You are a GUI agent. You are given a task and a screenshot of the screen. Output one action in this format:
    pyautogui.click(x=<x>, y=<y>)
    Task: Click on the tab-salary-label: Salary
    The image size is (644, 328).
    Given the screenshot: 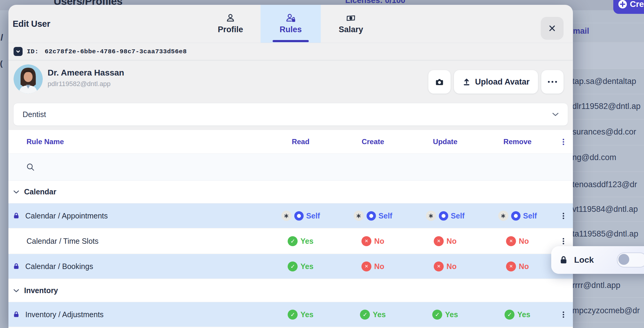 What is the action you would take?
    pyautogui.click(x=351, y=29)
    